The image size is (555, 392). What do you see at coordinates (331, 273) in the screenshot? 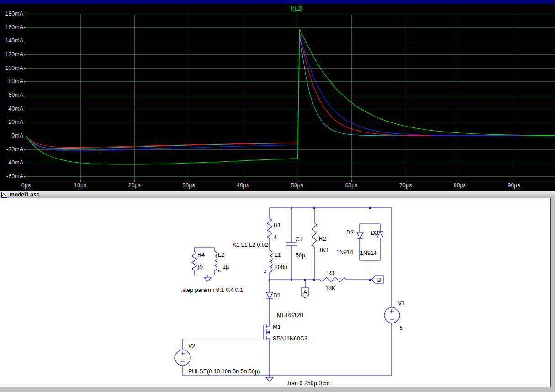
I see `R3-name-label: R3` at bounding box center [331, 273].